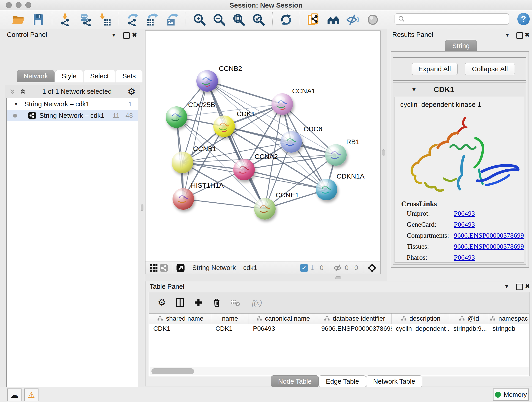 The width and height of the screenshot is (532, 402). What do you see at coordinates (142, 208) in the screenshot?
I see `splitter-handle-left` at bounding box center [142, 208].